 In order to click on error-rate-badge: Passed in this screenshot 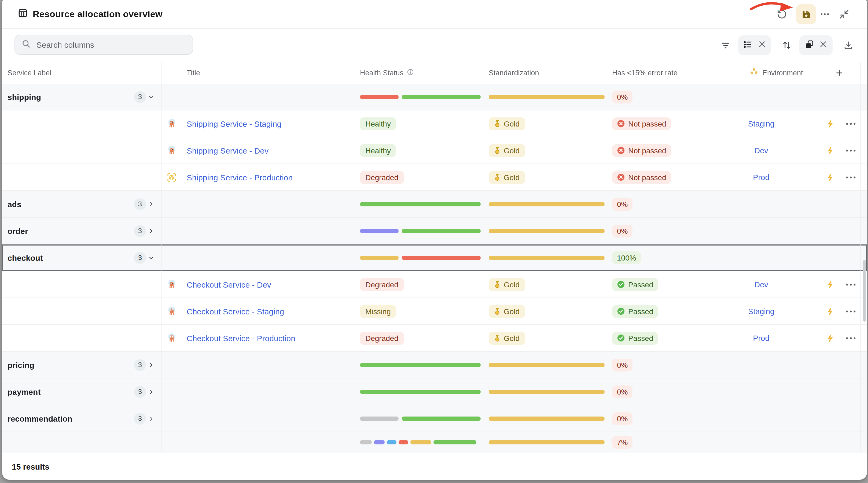, I will do `click(635, 311)`.